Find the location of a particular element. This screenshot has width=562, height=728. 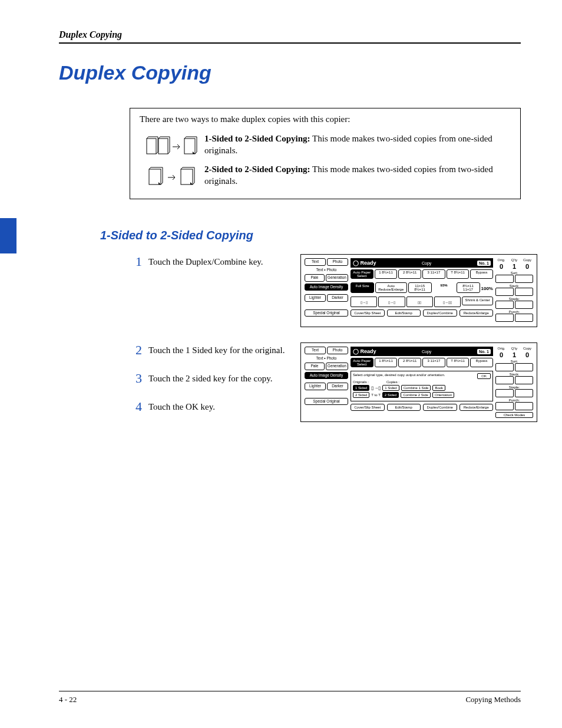

screen-duplex: TextPhoto Text • Photo PaleGeneration Au… is located at coordinates (419, 382).